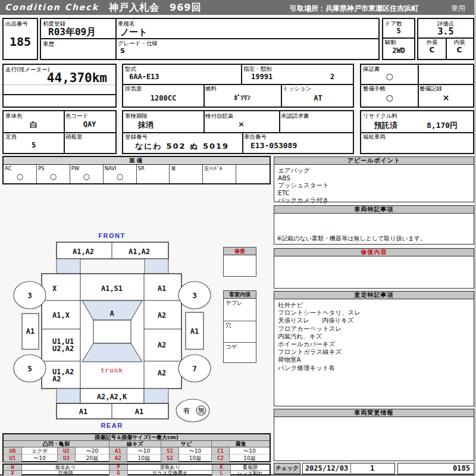 The width and height of the screenshot is (476, 476). Describe the element at coordinates (459, 42) in the screenshot. I see `interior-label: 内装` at that location.